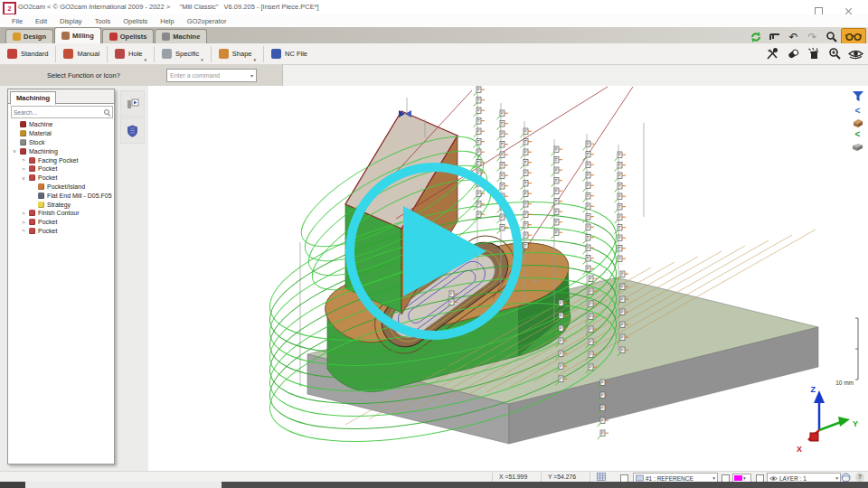 The image size is (868, 488). What do you see at coordinates (799, 449) in the screenshot?
I see `svg-text: X` at bounding box center [799, 449].